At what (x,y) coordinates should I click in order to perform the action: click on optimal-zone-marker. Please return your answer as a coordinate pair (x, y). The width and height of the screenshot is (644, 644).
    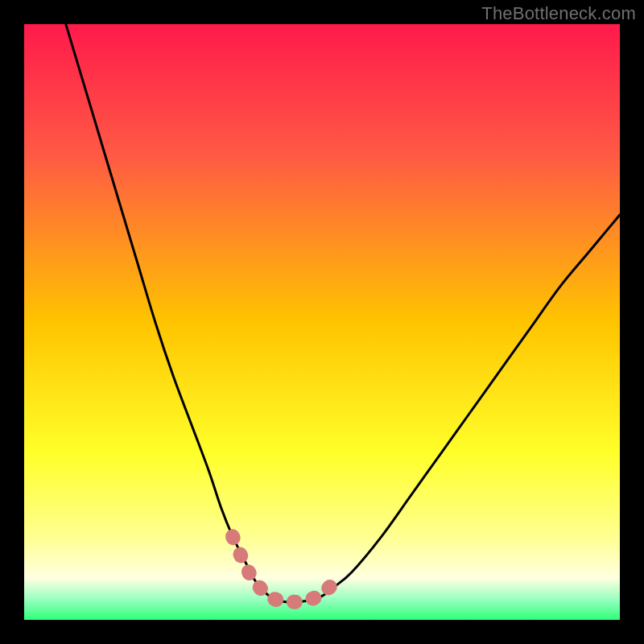
    Looking at the image, I should click on (283, 568).